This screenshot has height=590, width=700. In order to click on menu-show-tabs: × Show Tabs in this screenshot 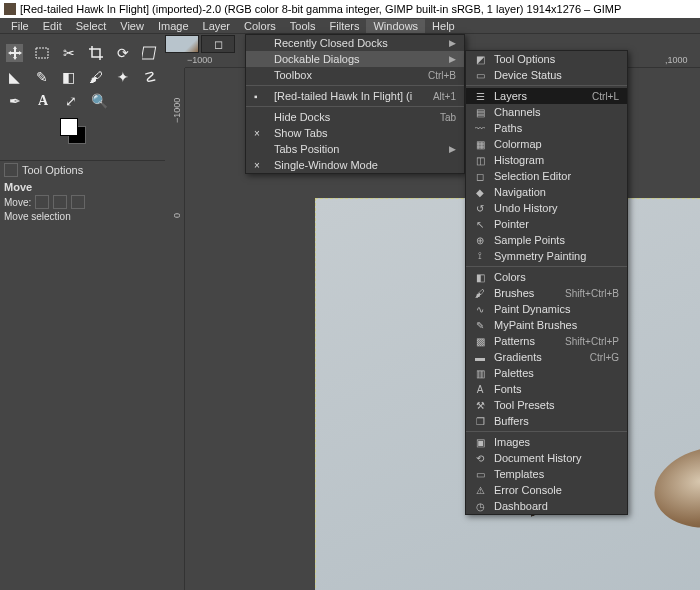, I will do `click(355, 133)`.